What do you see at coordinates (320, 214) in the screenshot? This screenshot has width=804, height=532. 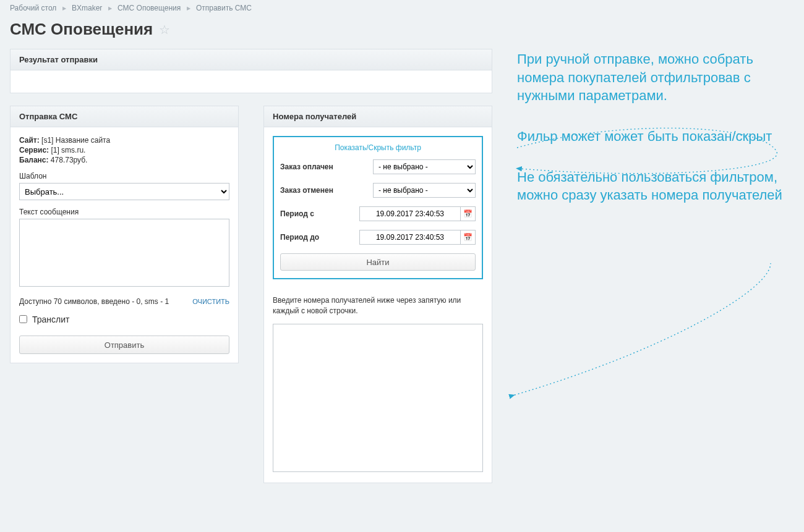 I see `filter-period-from-label: Период с` at bounding box center [320, 214].